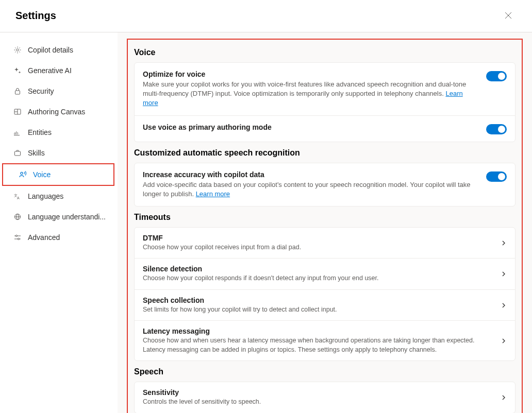 The image size is (532, 413). What do you see at coordinates (325, 340) in the screenshot?
I see `expand-latency-messaging: Latency messaging Choose how and when us…` at bounding box center [325, 340].